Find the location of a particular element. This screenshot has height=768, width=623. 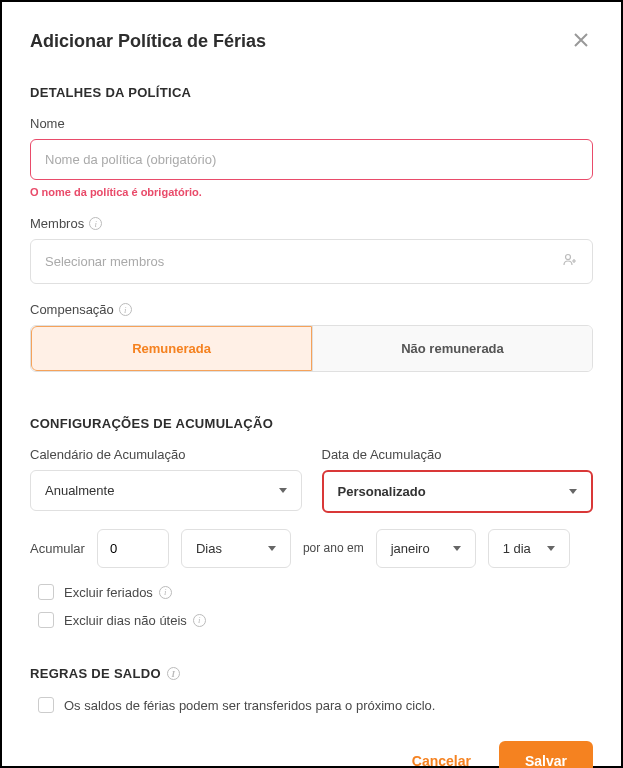

accrual-calendar-col: Calendário de Acumulação Anualmente is located at coordinates (166, 480).